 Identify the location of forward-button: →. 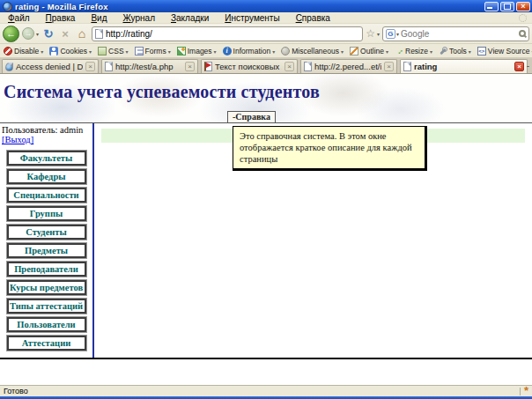
(28, 33).